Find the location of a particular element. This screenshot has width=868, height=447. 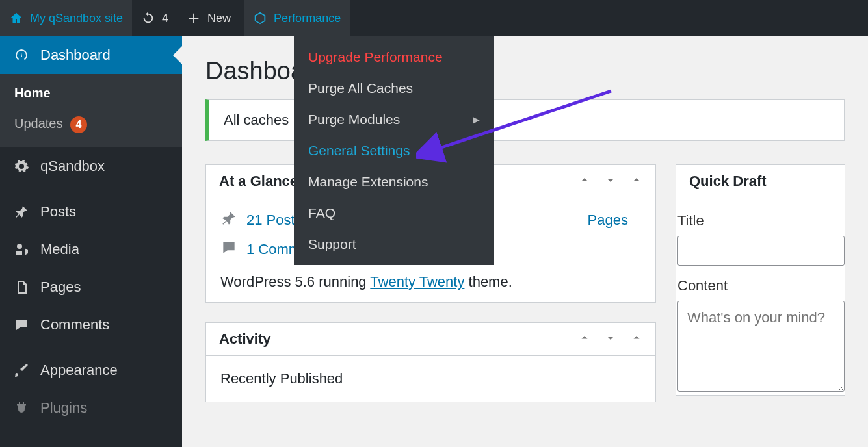

perf-item-label: Manage Extensions is located at coordinates (368, 182).